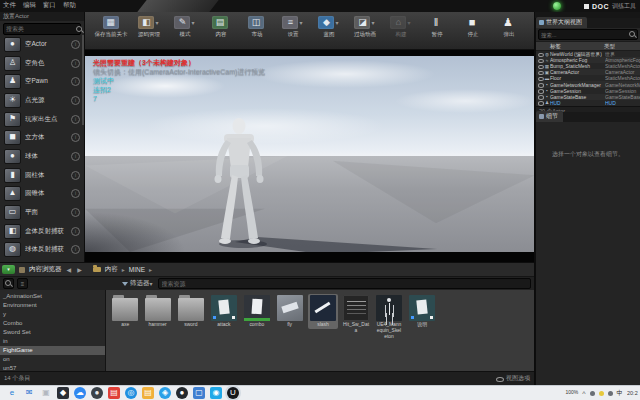  Describe the element at coordinates (508, 28) in the screenshot. I see `toolbar-button: ♟ 弹出` at that location.